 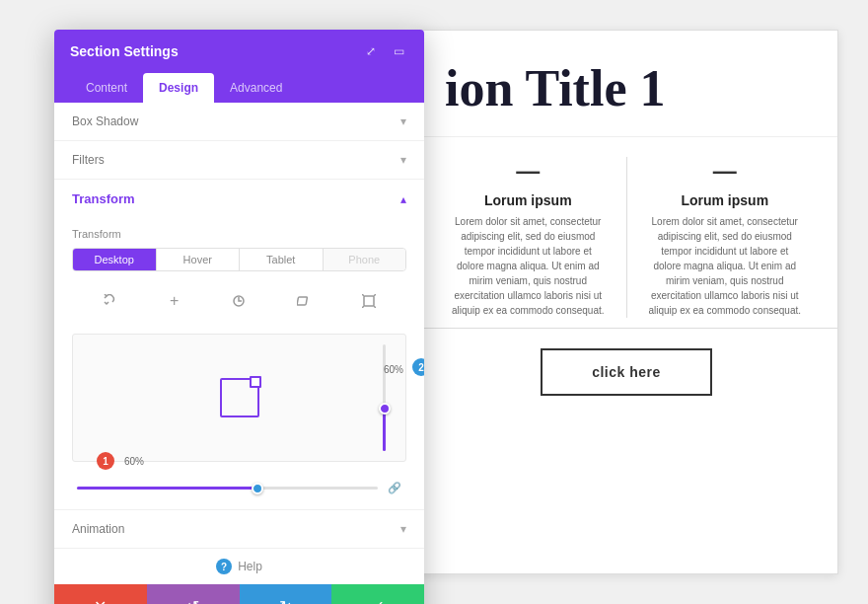 I want to click on v-slider-thumb, so click(x=385, y=409).